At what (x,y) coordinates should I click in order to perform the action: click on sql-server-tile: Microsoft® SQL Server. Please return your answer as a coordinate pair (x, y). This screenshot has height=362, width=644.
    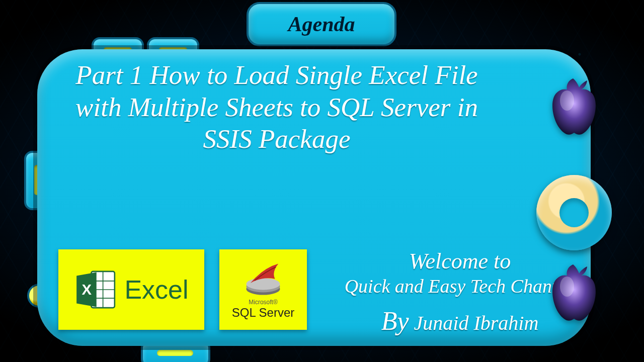
    Looking at the image, I should click on (263, 290).